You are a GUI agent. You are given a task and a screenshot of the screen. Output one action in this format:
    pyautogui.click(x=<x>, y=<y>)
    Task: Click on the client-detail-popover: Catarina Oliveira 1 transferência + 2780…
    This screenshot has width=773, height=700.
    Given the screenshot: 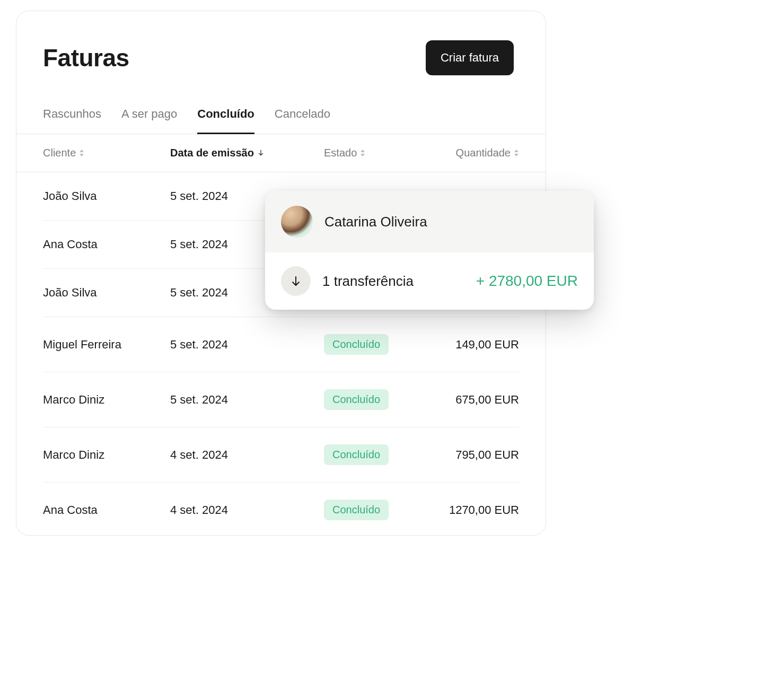 What is the action you would take?
    pyautogui.click(x=429, y=250)
    